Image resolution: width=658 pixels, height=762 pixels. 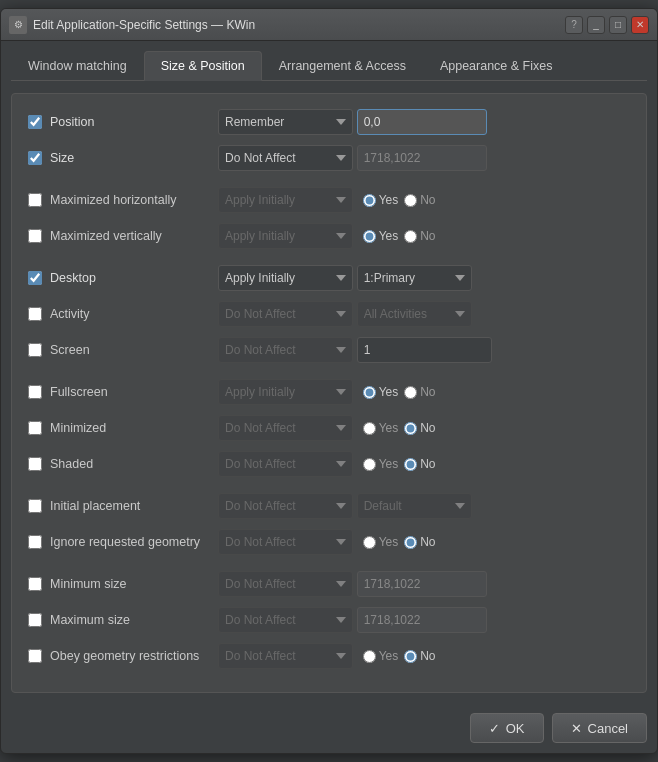 What do you see at coordinates (286, 542) in the screenshot?
I see `ignore-geometry-dropdown: Do Not Affect Apply Initially Remember F…` at bounding box center [286, 542].